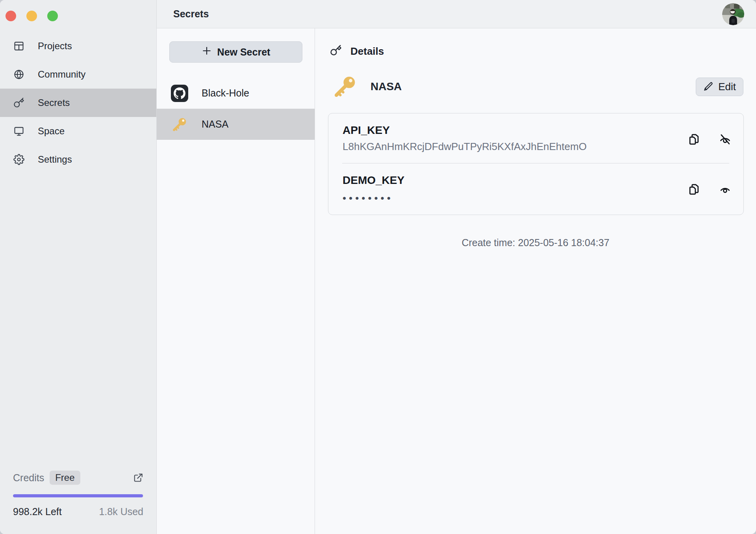 This screenshot has width=756, height=534. Describe the element at coordinates (78, 46) in the screenshot. I see `sidebar-item-projects: Projects` at that location.